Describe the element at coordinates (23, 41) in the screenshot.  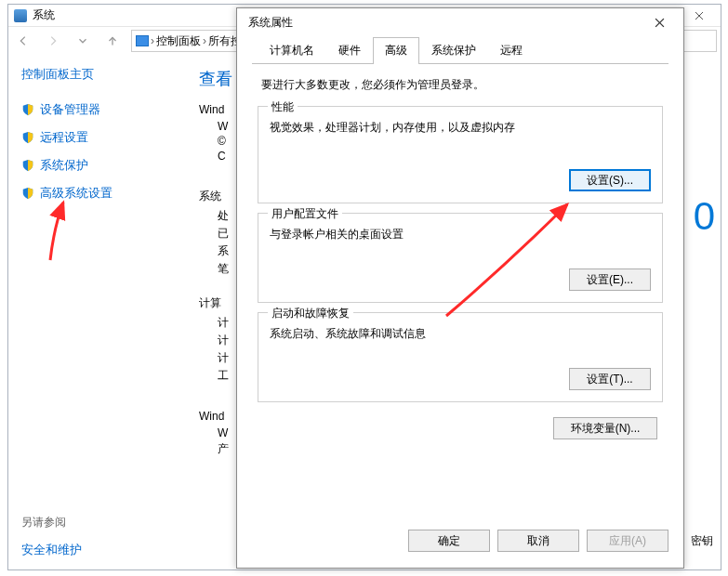
I see `nav-back-button` at that location.